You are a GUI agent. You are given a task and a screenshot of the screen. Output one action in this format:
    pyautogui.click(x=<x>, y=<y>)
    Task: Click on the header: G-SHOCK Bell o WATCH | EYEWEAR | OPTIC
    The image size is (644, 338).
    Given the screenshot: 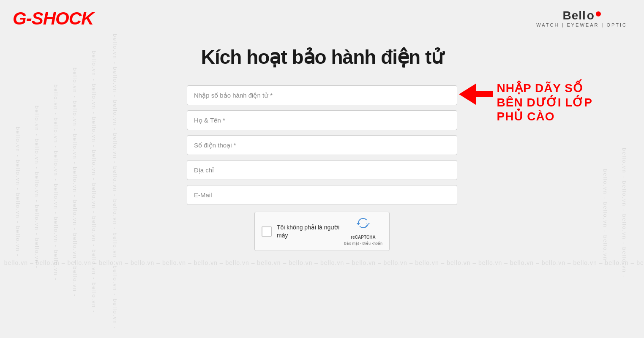 What is the action you would take?
    pyautogui.click(x=322, y=19)
    